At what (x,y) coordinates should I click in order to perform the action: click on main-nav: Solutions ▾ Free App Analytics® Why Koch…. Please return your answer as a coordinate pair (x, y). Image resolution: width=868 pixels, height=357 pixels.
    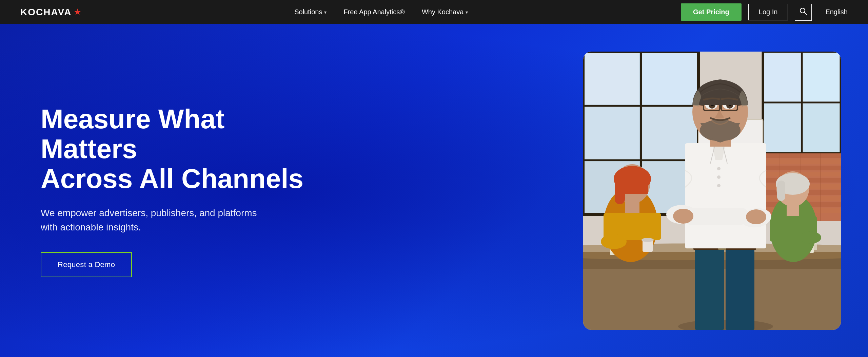
    Looking at the image, I should click on (381, 12).